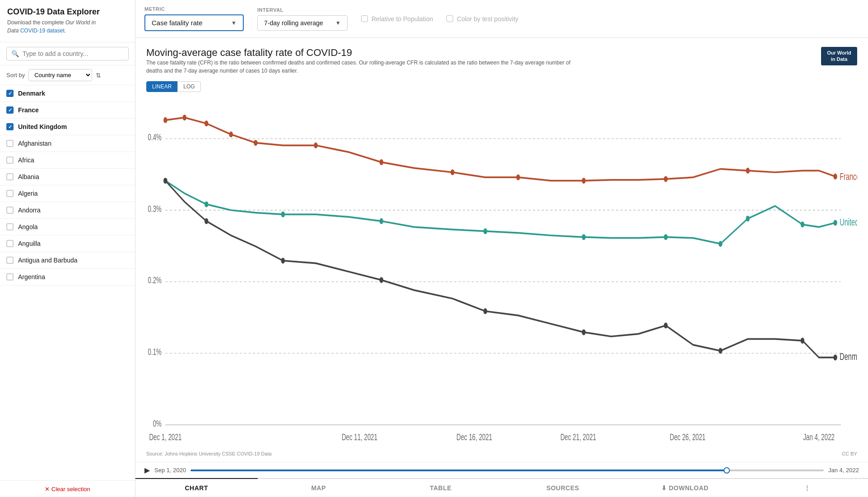 This screenshot has width=868, height=497. Describe the element at coordinates (807, 488) in the screenshot. I see `tab-share: ⋮` at that location.